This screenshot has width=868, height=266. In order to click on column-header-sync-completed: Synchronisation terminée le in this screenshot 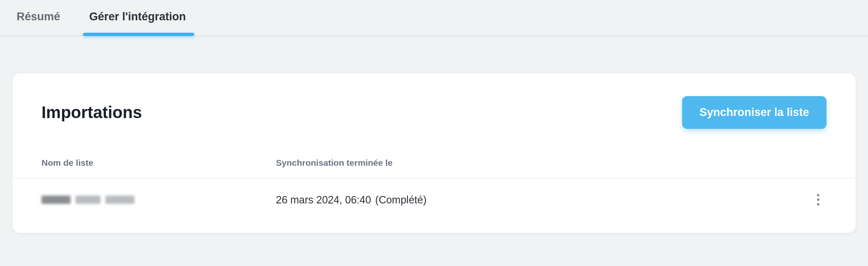, I will do `click(551, 163)`.